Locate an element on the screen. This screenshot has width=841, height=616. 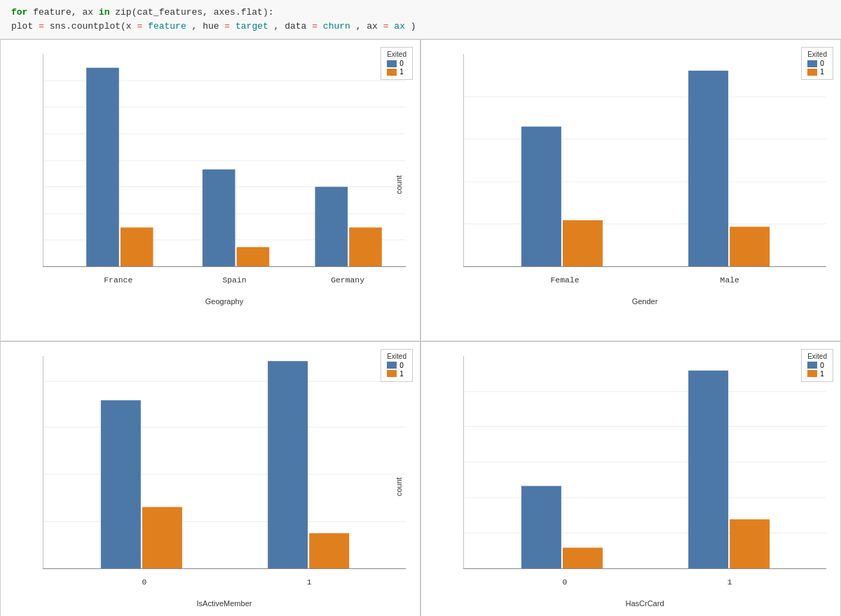
y-axis-label-4: count is located at coordinates (399, 486).